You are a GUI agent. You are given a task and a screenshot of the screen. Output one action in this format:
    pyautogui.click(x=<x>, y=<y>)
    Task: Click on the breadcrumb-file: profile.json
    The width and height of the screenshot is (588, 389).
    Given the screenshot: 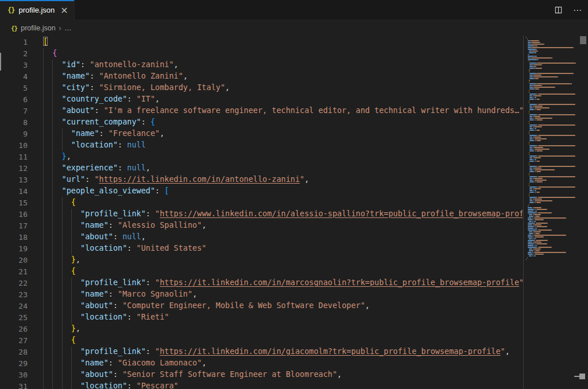 What is the action you would take?
    pyautogui.click(x=38, y=28)
    